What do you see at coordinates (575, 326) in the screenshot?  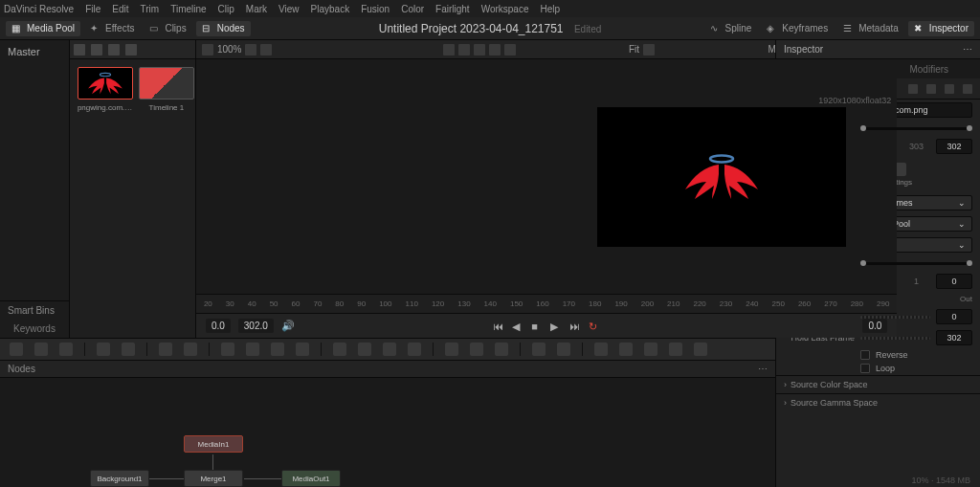 I see `last-frame-icon: ⏭` at bounding box center [575, 326].